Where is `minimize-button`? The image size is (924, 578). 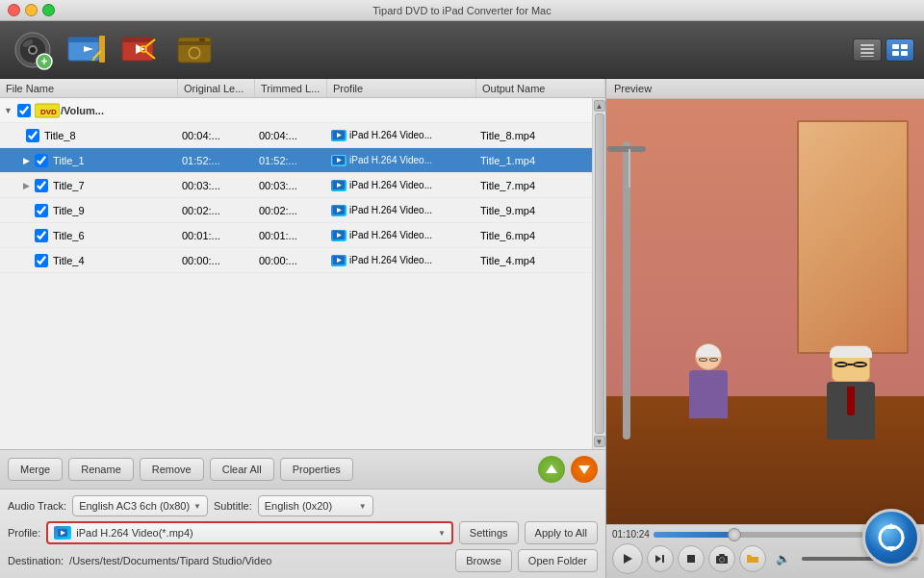 minimize-button is located at coordinates (31, 10).